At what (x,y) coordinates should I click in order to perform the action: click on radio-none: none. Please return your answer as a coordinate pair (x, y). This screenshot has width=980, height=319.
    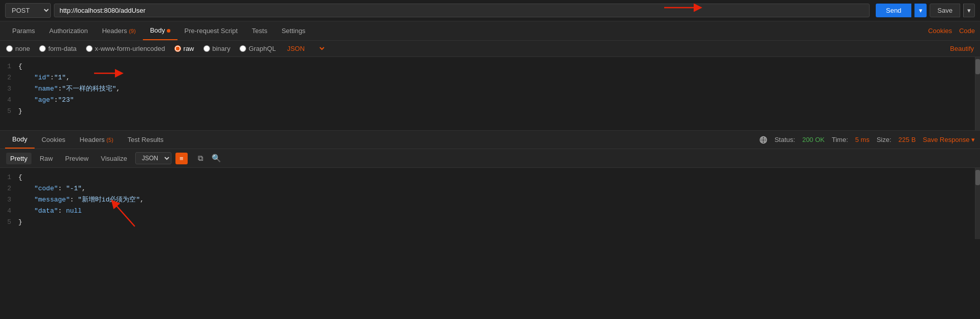
    Looking at the image, I should click on (18, 49).